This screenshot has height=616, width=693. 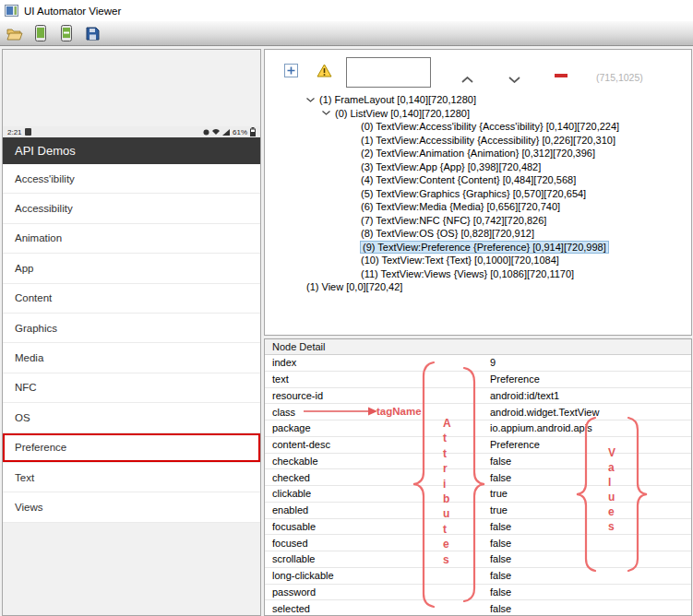 I want to click on search-input, so click(x=388, y=72).